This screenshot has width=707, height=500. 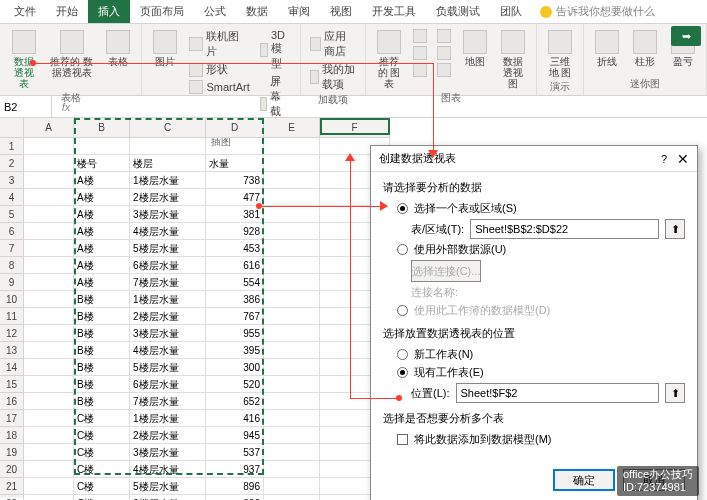 I want to click on cell-A6, so click(x=49, y=232).